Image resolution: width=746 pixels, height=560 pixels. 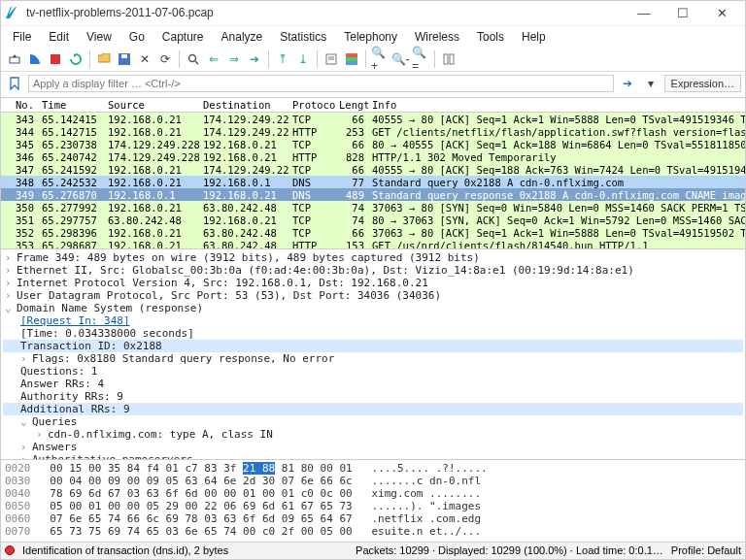 What do you see at coordinates (373, 435) in the screenshot?
I see `dns-query-1: cdn-0.nflximg.com: type A, class IN` at bounding box center [373, 435].